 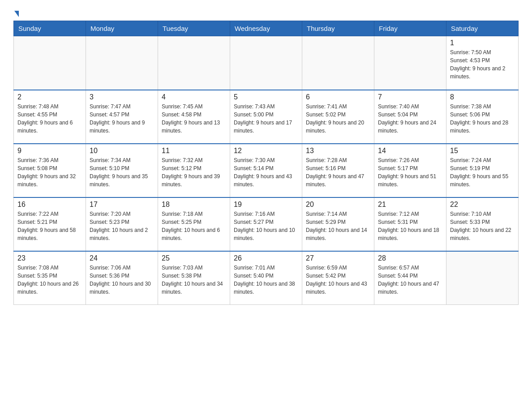 What do you see at coordinates (122, 226) in the screenshot?
I see `day-info: Sunrise: 7:20 AMSunset: 5:23 PMDaylight:…` at bounding box center [122, 226].